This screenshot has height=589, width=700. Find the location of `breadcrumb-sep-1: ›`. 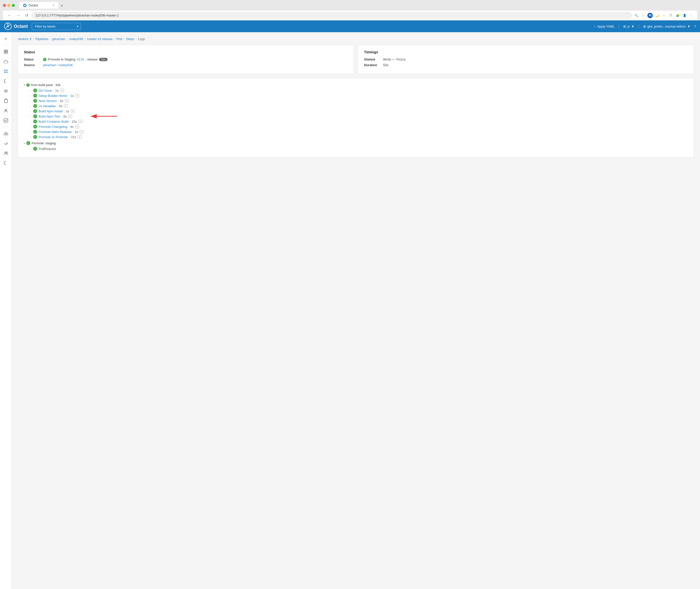

breadcrumb-sep-1: › is located at coordinates (33, 39).